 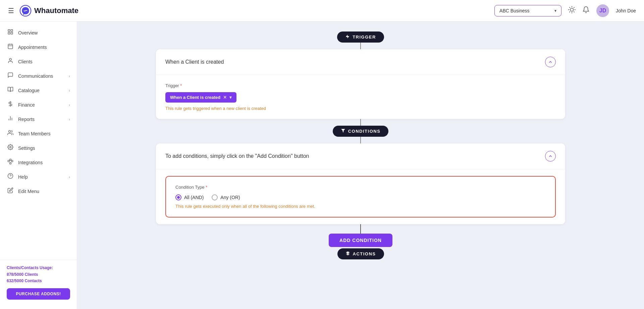 What do you see at coordinates (195, 97) in the screenshot?
I see `trigger-tag-text: When a Client is created` at bounding box center [195, 97].